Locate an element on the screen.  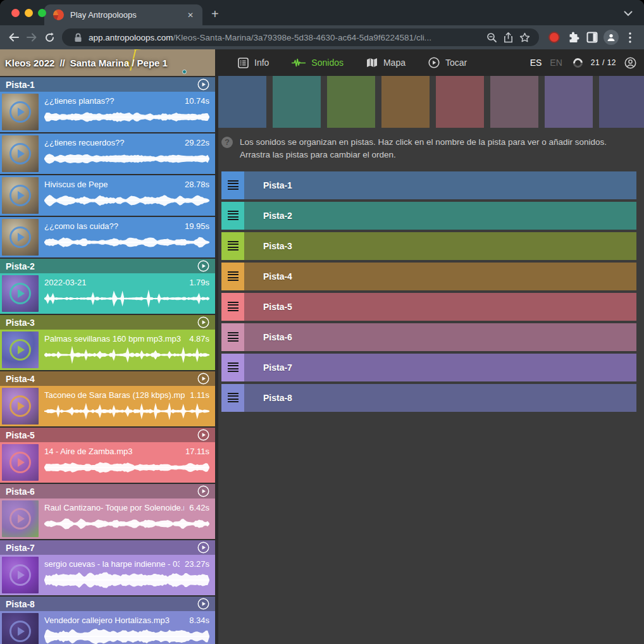
account-icon is located at coordinates (630, 63).